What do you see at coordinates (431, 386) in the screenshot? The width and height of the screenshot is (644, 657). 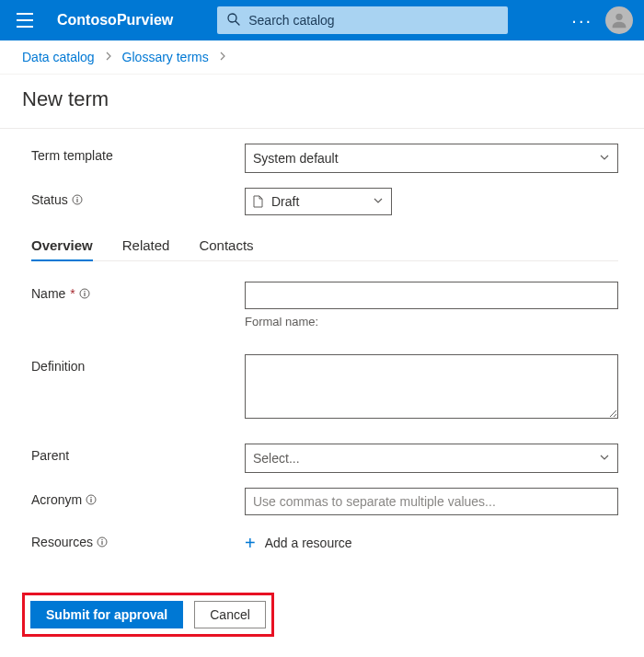 I see `definition-textarea` at bounding box center [431, 386].